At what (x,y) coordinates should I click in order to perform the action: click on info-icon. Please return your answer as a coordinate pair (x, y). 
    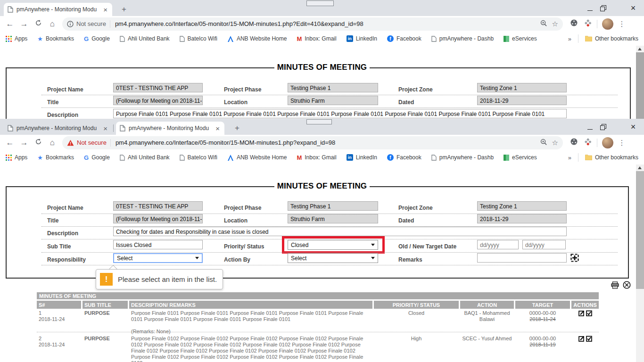
    Looking at the image, I should click on (70, 24).